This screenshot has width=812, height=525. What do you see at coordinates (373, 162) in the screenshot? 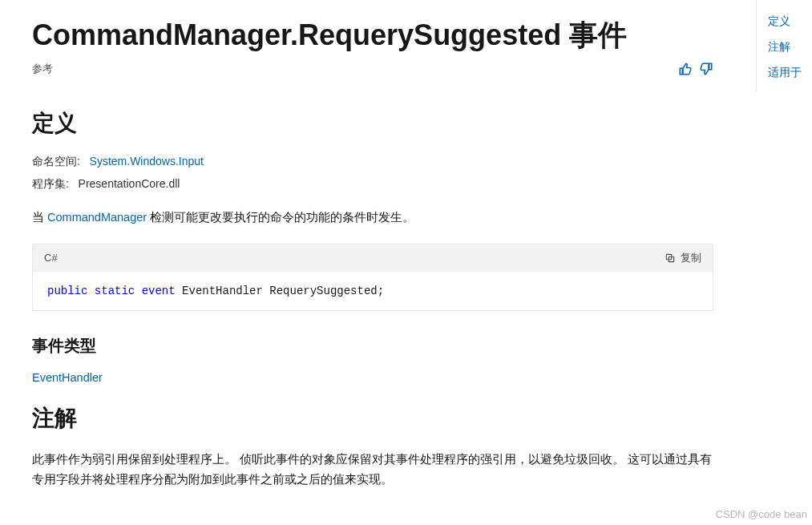
I see `namespace-row: 命名空间: System.Windows.Input` at bounding box center [373, 162].